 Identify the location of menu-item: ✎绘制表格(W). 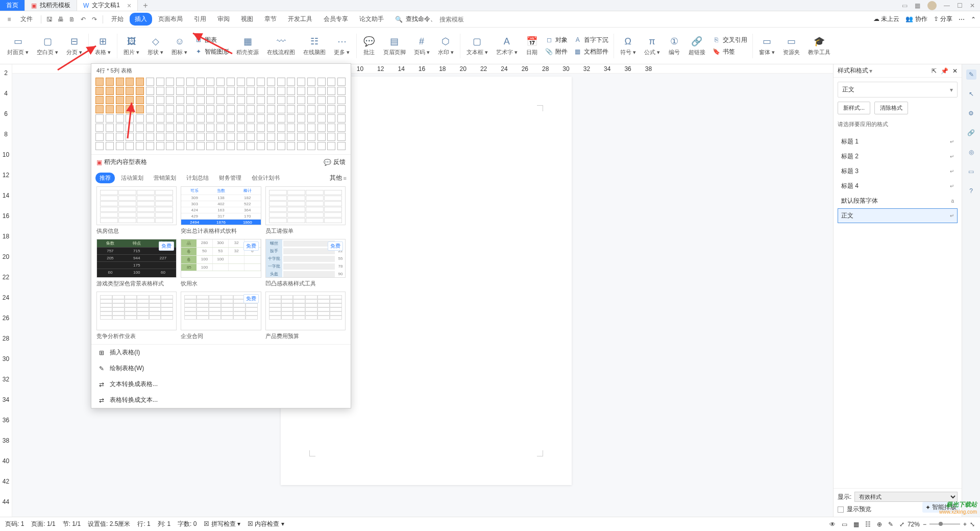
(221, 369).